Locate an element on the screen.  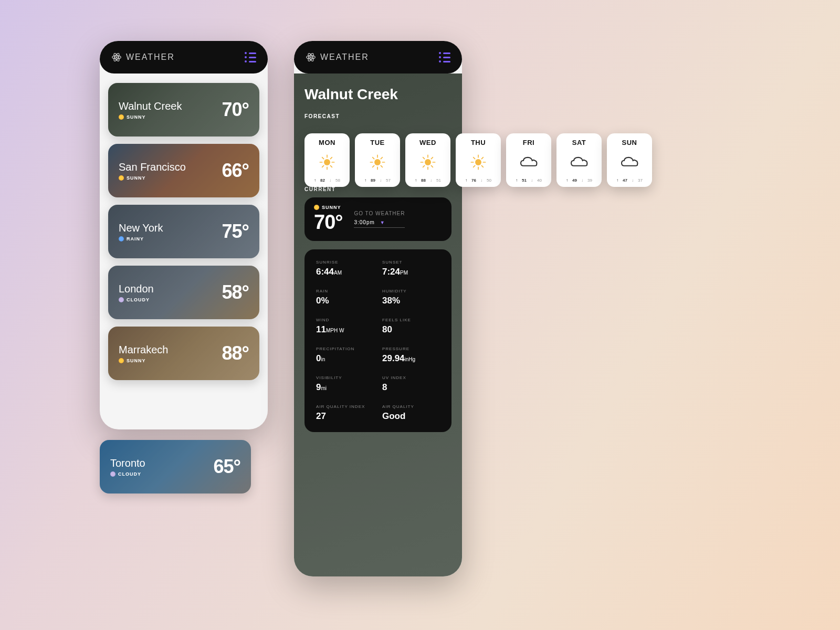
stat-value: 27 is located at coordinates (345, 416).